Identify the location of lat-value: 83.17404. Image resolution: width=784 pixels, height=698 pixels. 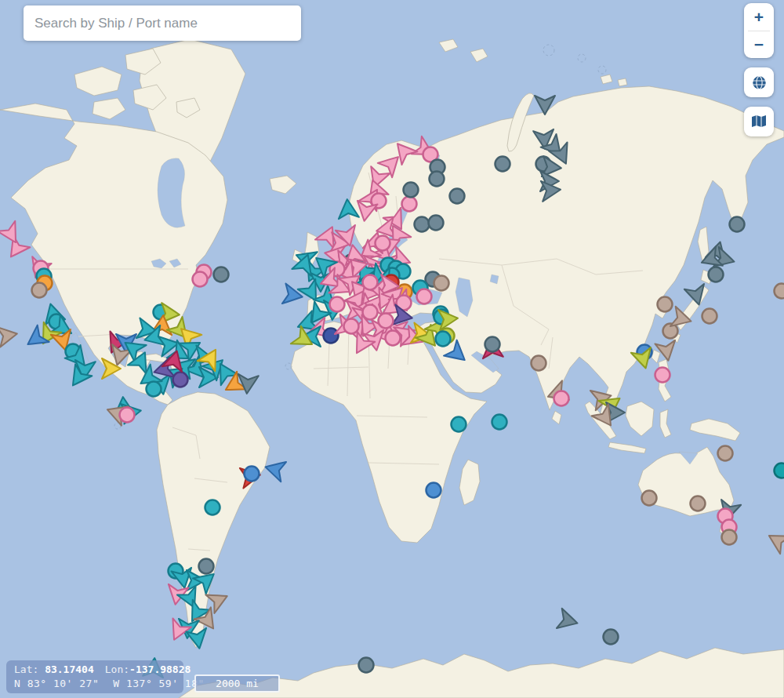
(69, 670).